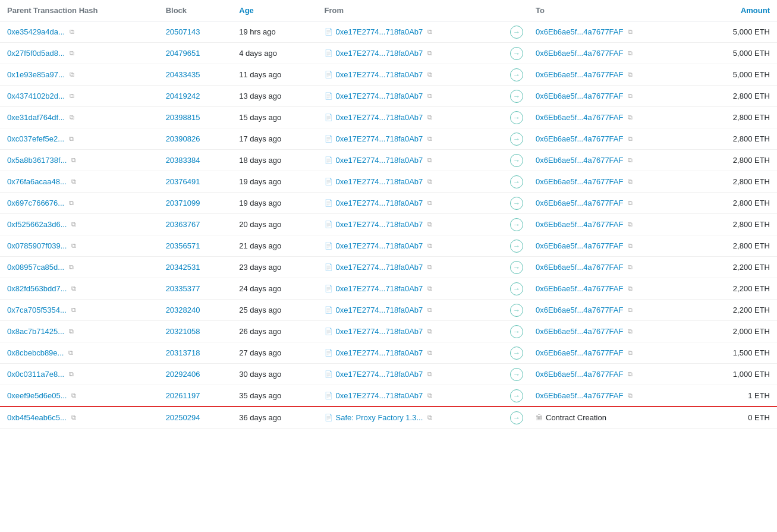 This screenshot has width=777, height=532. I want to click on tx-hash-link: 0x5a8b361738f..., so click(37, 160).